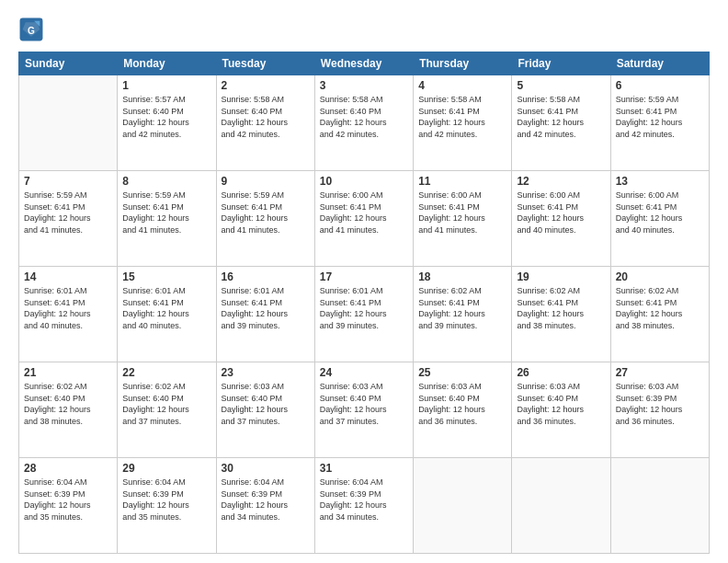 The image size is (728, 563). Describe the element at coordinates (463, 123) in the screenshot. I see `calendar-cell: 4Sunrise: 5:58 AM Sunset: 6:41 PM Daylig…` at that location.